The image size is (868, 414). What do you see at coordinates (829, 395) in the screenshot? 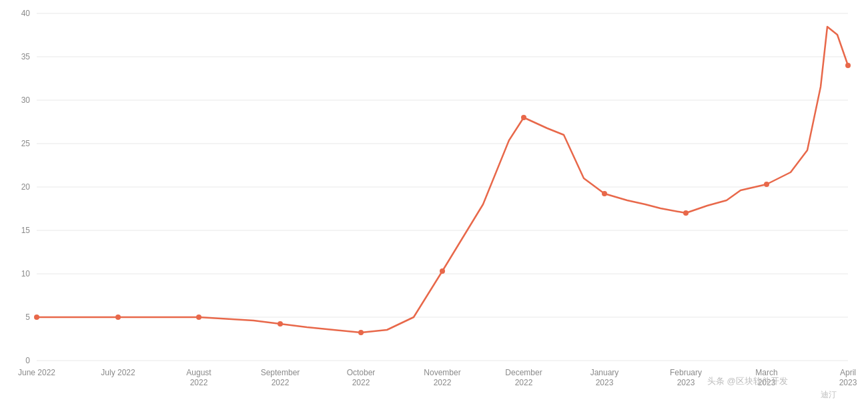
I see `watermark-line2: 迪汀` at bounding box center [829, 395].